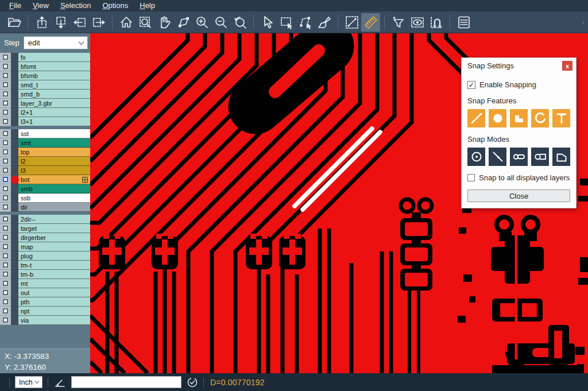  Describe the element at coordinates (56, 42) in the screenshot. I see `step-select: edit` at that location.